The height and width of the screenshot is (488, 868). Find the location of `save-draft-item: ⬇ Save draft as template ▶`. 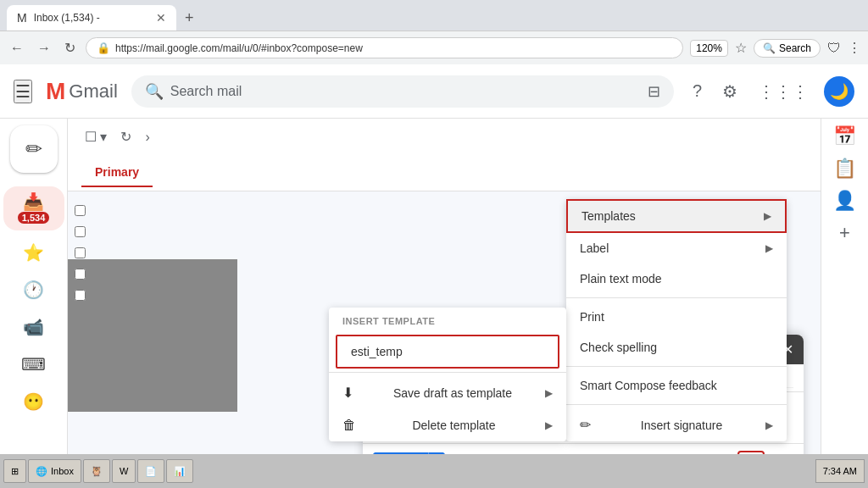

save-draft-item: ⬇ Save draft as template ▶ is located at coordinates (448, 393).